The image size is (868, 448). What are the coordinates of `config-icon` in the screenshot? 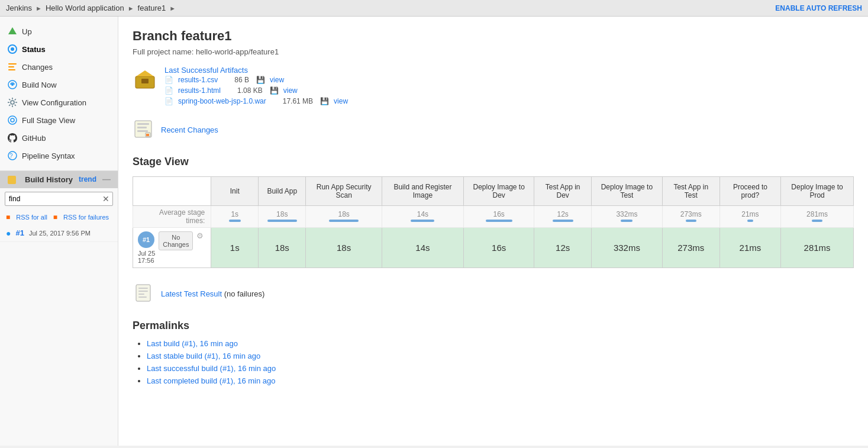 It's located at (12, 102).